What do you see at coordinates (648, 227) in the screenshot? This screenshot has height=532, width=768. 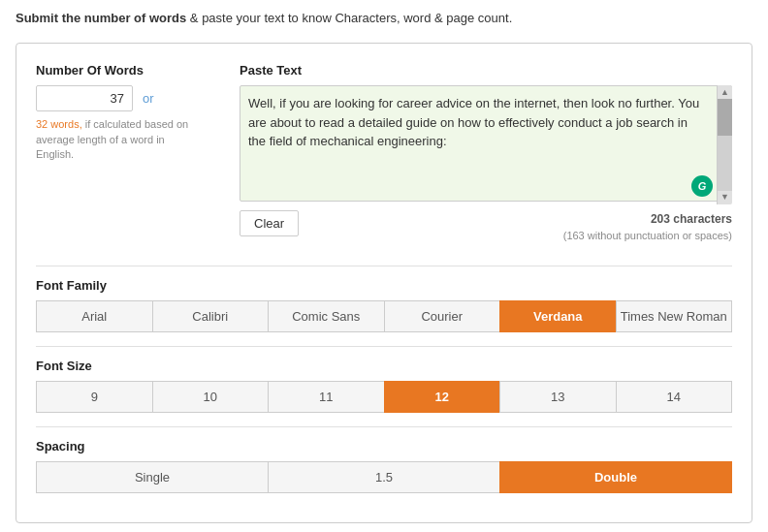 I see `char-info: 203 characters (163 without punctuation …` at bounding box center [648, 227].